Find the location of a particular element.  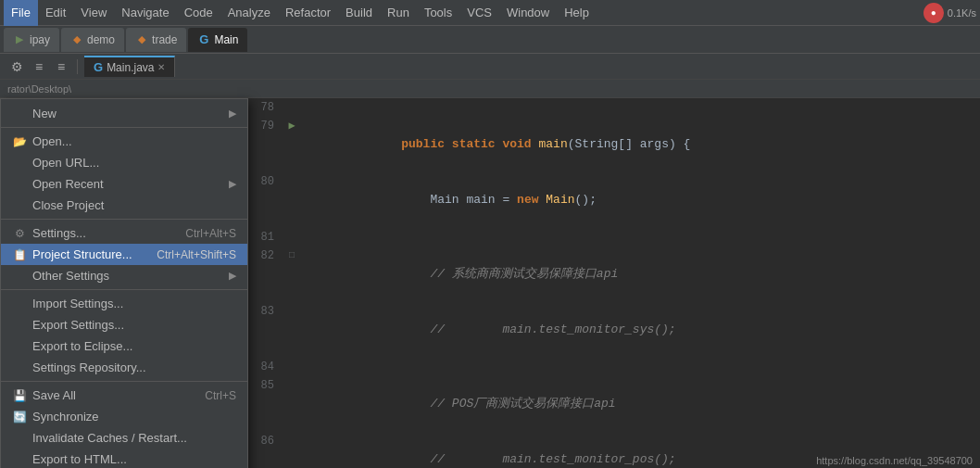

tab-trade: ◆ trade is located at coordinates (156, 40).